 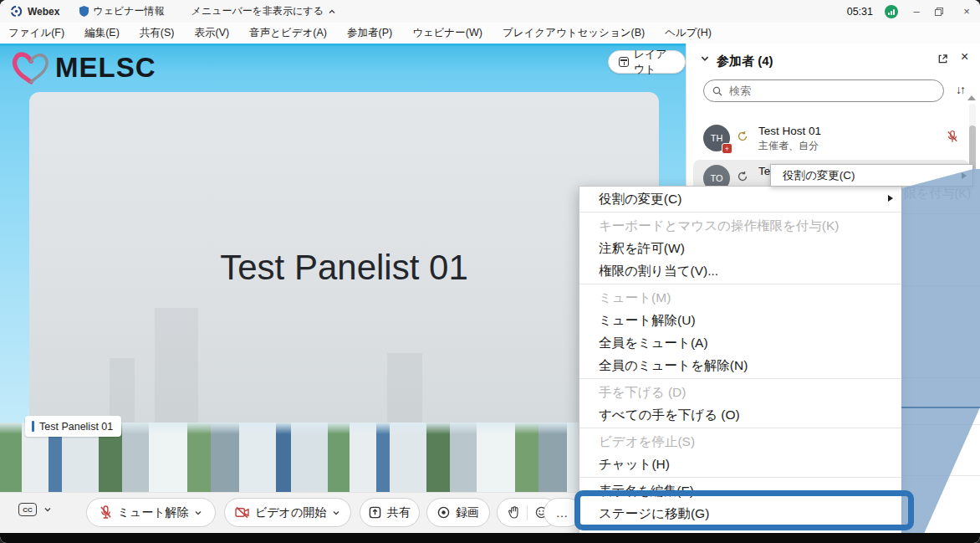 What do you see at coordinates (343, 45) in the screenshot?
I see `stage-top-accent` at bounding box center [343, 45].